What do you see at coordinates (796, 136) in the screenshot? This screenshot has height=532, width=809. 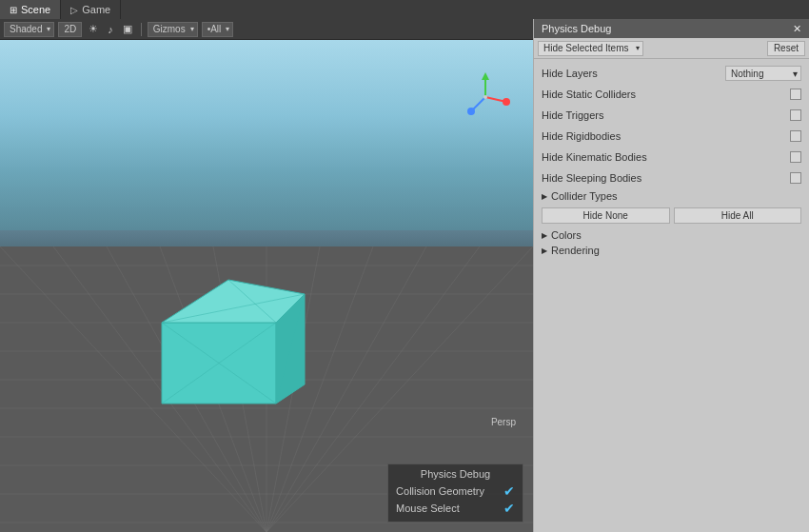 I see `hide-rigidbodies-checkbox` at bounding box center [796, 136].